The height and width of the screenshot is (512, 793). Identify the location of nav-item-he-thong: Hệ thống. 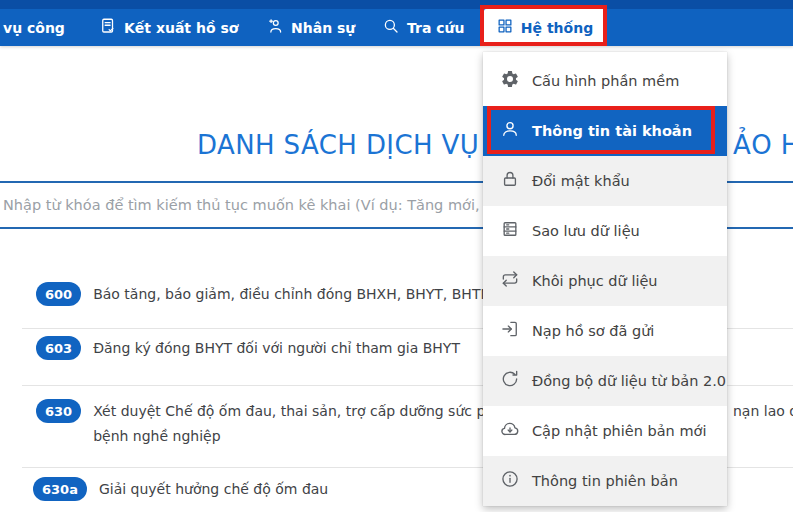
(544, 28).